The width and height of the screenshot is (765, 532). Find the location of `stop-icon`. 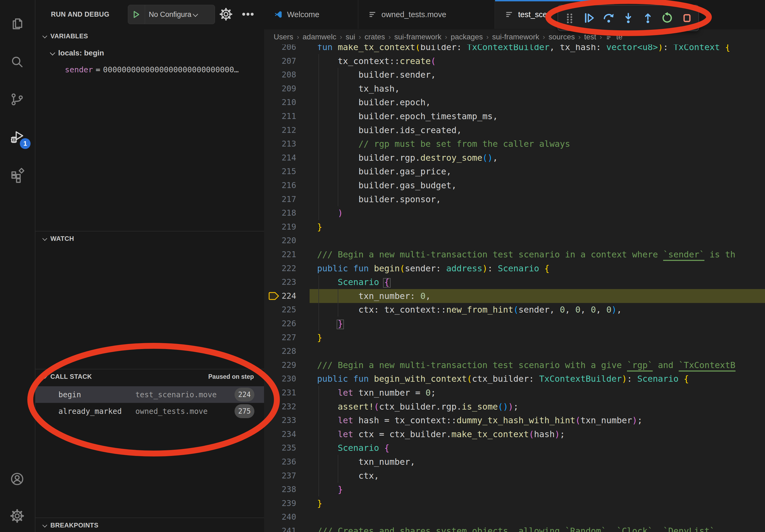

stop-icon is located at coordinates (687, 18).